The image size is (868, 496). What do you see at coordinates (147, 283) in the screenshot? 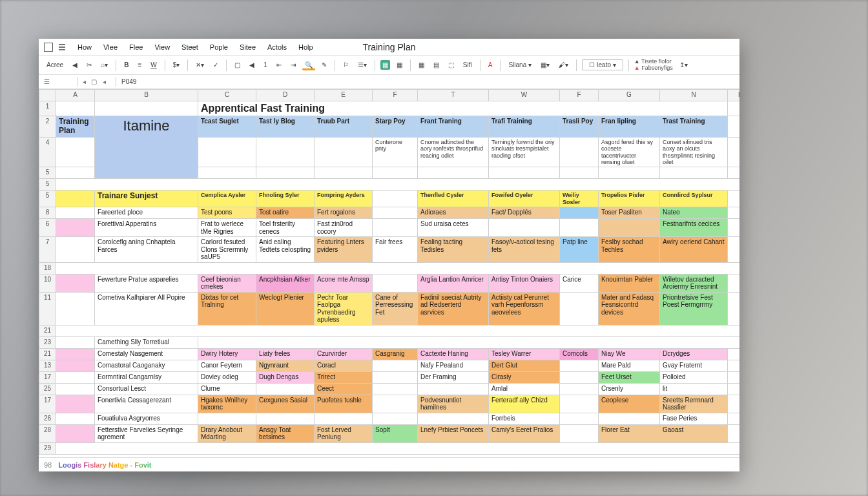
I see `cell: Fewerture Pratue asparelies` at bounding box center [147, 283].